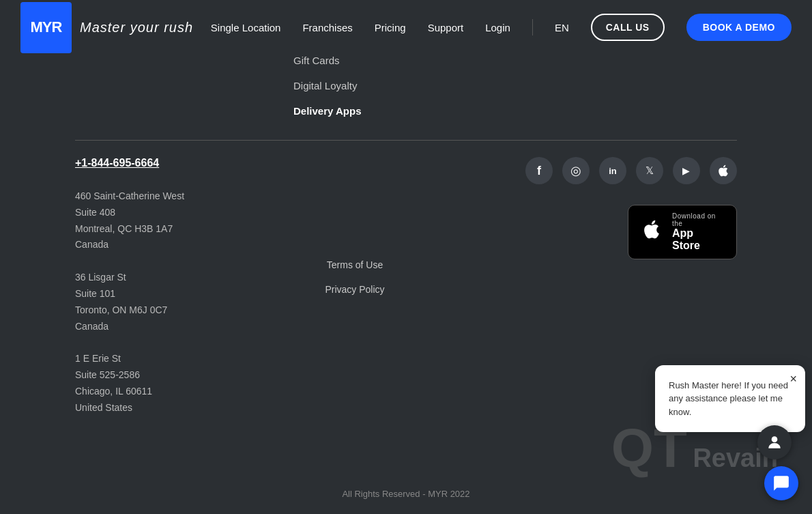  Describe the element at coordinates (130, 245) in the screenshot. I see `address-montreal-line4: Canada` at that location.